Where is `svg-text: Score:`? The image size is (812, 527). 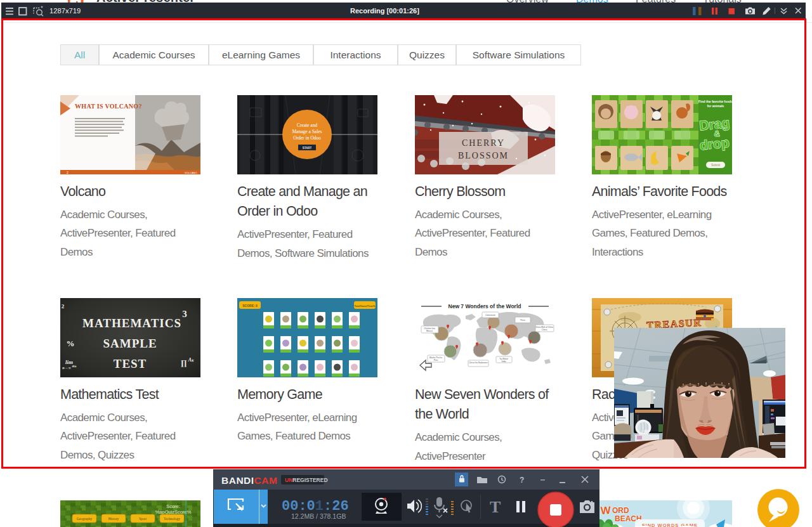
svg-text: Score: is located at coordinates (173, 506).